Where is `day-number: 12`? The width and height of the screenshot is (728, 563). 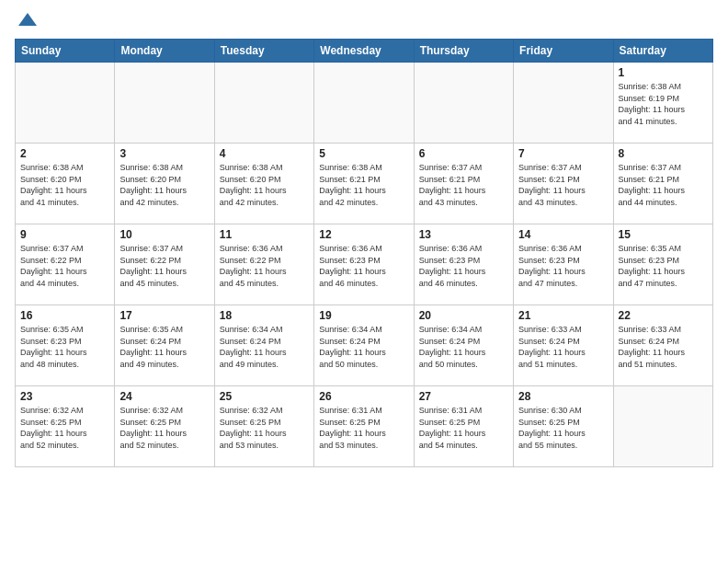
day-number: 12 is located at coordinates (364, 235).